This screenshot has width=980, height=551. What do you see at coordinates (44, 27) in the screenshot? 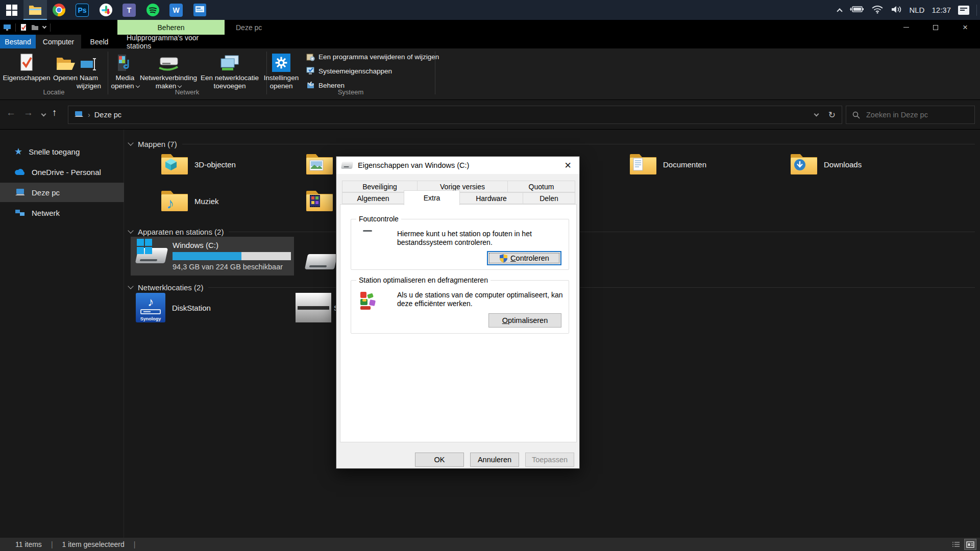
I see `qat-customize-chevron-icon` at bounding box center [44, 27].